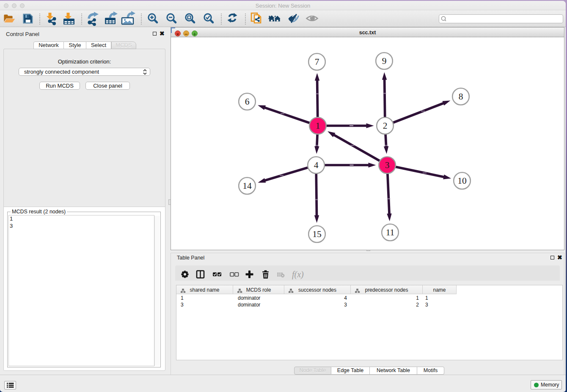  I want to click on svg-text: 2, so click(385, 126).